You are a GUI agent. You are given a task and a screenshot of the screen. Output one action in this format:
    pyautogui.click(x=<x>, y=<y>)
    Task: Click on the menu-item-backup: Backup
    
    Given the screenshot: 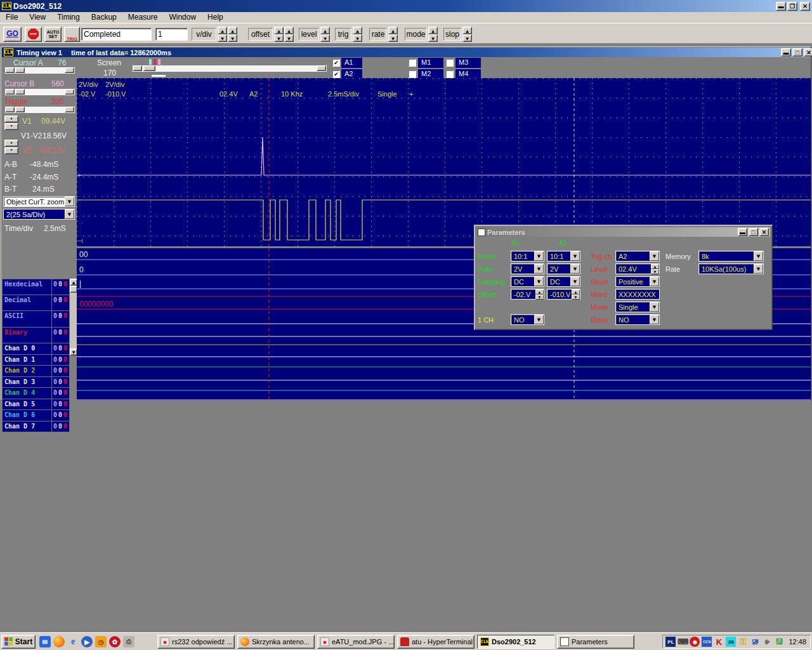 What is the action you would take?
    pyautogui.click(x=104, y=18)
    